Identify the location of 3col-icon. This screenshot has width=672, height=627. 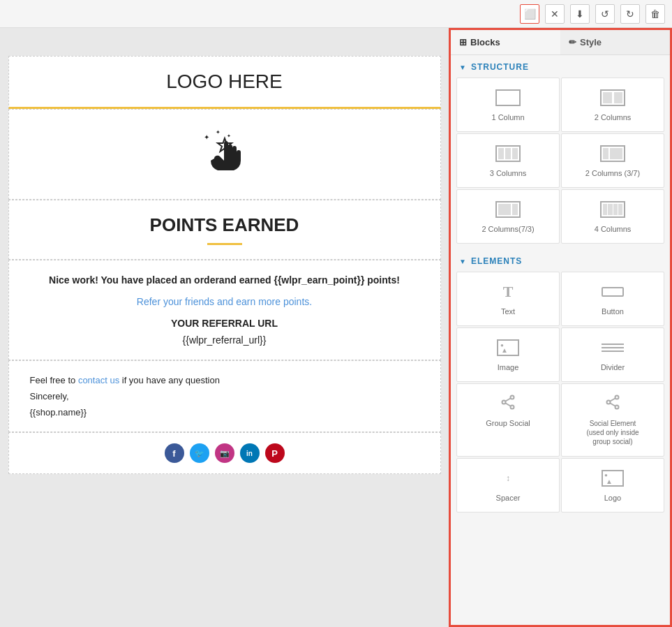
(508, 154).